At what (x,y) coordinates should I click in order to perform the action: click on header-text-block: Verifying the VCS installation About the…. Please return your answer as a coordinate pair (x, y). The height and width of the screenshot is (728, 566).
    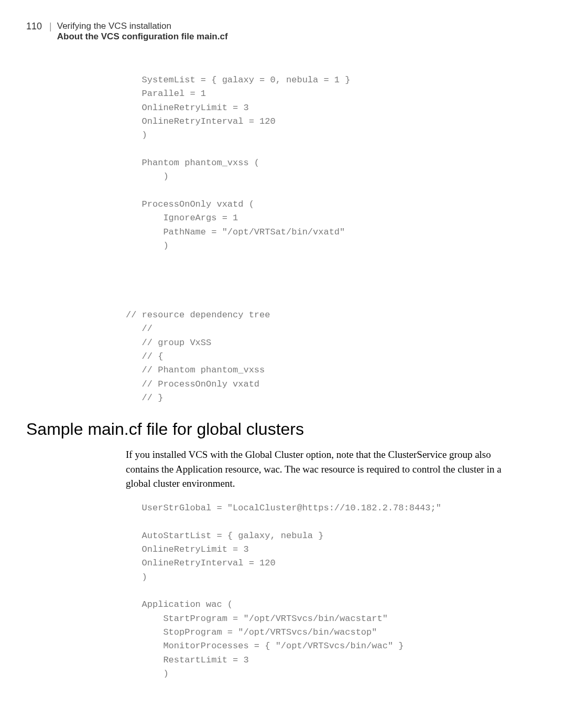
    Looking at the image, I should click on (143, 31).